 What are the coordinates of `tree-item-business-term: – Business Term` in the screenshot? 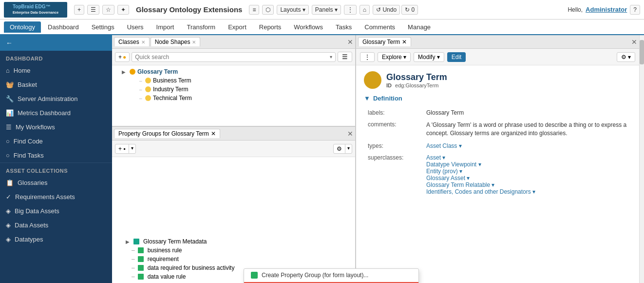 It's located at (234, 81).